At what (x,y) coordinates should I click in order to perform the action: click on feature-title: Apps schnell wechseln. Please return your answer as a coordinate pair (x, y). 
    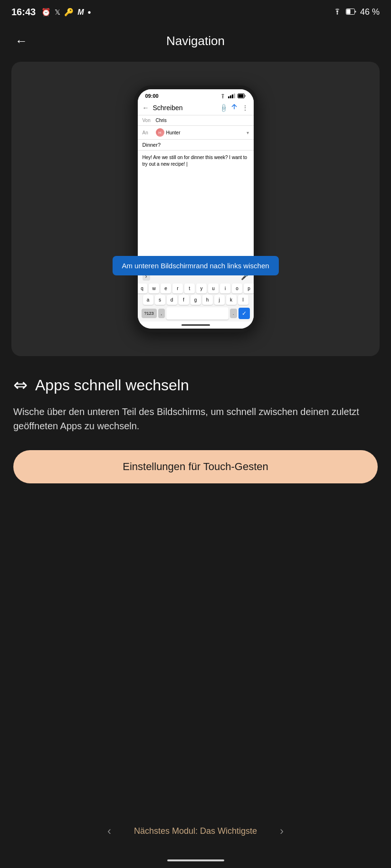
    Looking at the image, I should click on (112, 386).